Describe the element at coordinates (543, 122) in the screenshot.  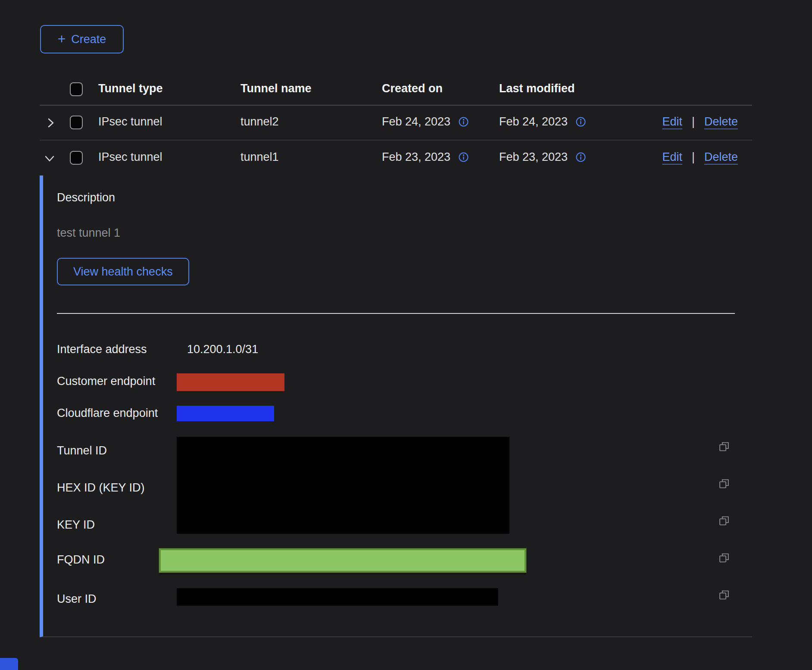
I see `cell-last-modified: Feb 24, 2023` at that location.